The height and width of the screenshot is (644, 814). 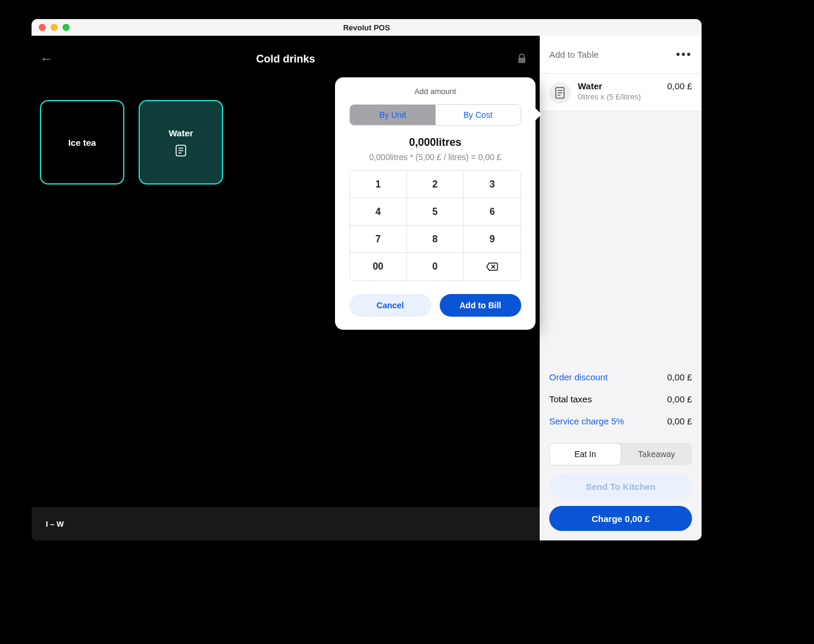 What do you see at coordinates (393, 115) in the screenshot?
I see `tab-by-unit: By Unit` at bounding box center [393, 115].